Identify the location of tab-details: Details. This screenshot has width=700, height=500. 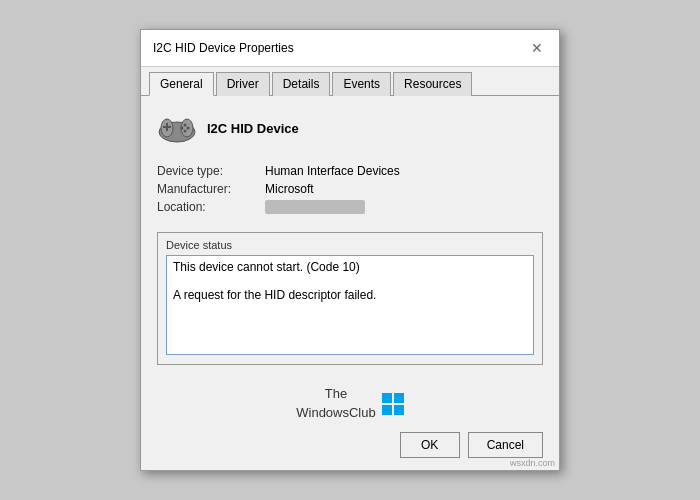
(302, 84).